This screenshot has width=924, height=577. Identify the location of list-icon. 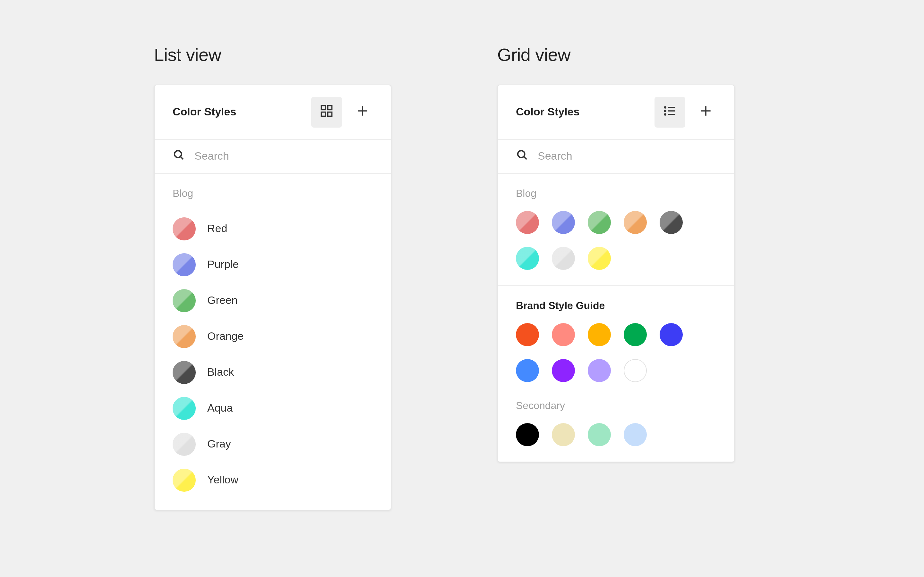
(670, 112).